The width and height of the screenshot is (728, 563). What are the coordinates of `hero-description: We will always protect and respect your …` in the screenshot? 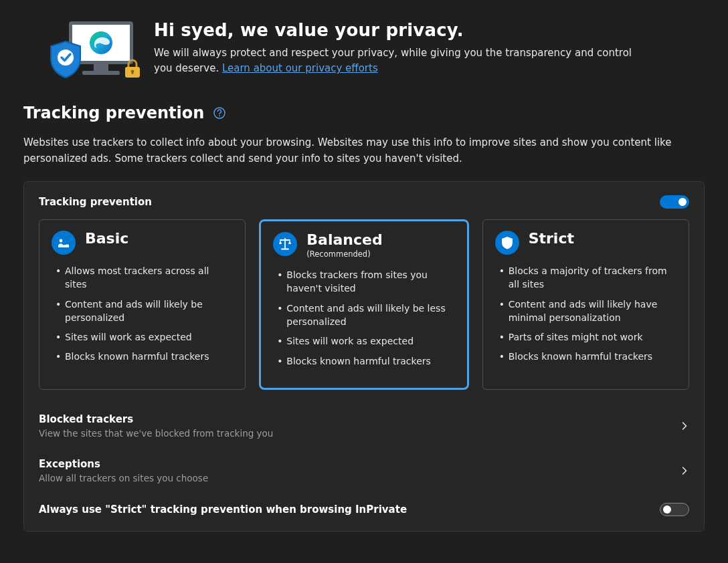 It's located at (398, 62).